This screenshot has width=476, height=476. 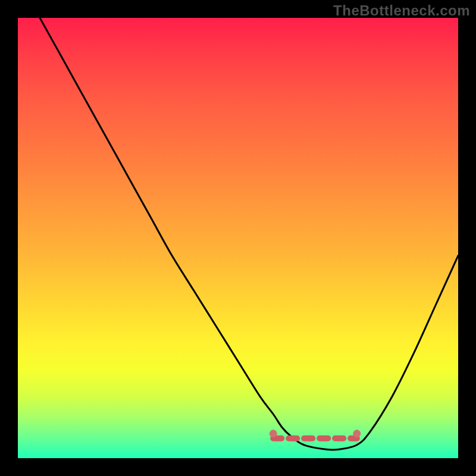 I want to click on optimal-zone-dot-left, so click(x=273, y=434).